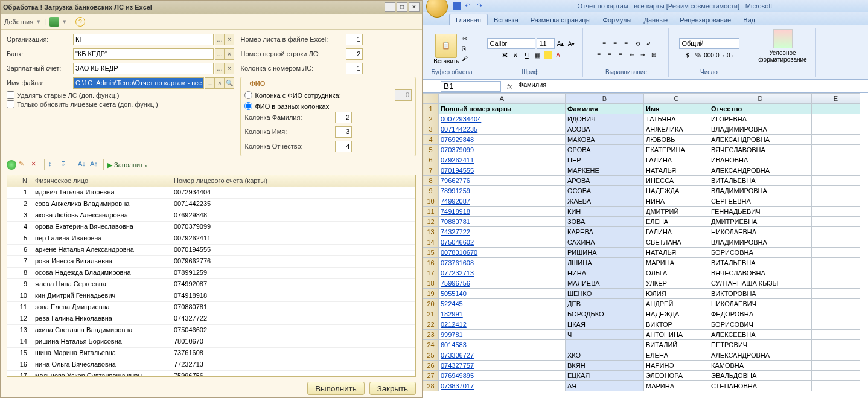 This screenshot has width=868, height=398. I want to click on align-center-icon: ≡, so click(610, 54).